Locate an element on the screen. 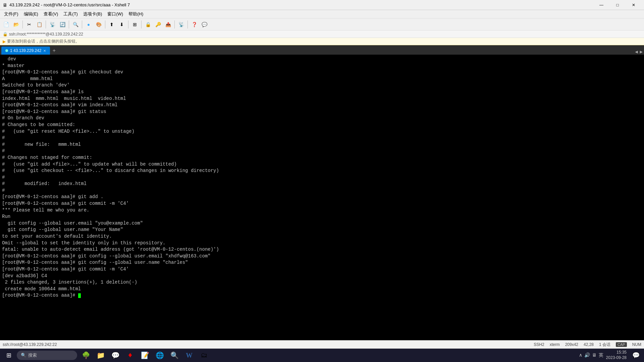  tab-nav-left: ◀ is located at coordinates (636, 52).